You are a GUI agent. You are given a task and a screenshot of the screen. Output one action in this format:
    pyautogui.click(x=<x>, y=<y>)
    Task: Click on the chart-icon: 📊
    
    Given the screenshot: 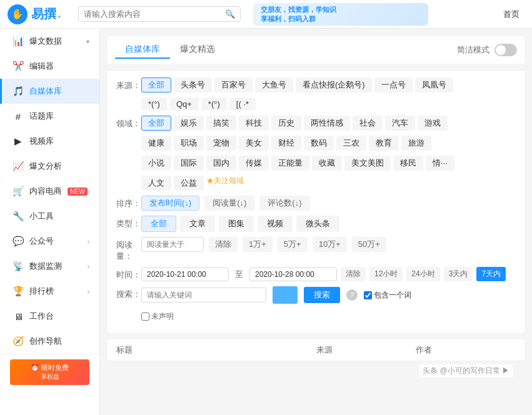 What is the action you would take?
    pyautogui.click(x=18, y=41)
    